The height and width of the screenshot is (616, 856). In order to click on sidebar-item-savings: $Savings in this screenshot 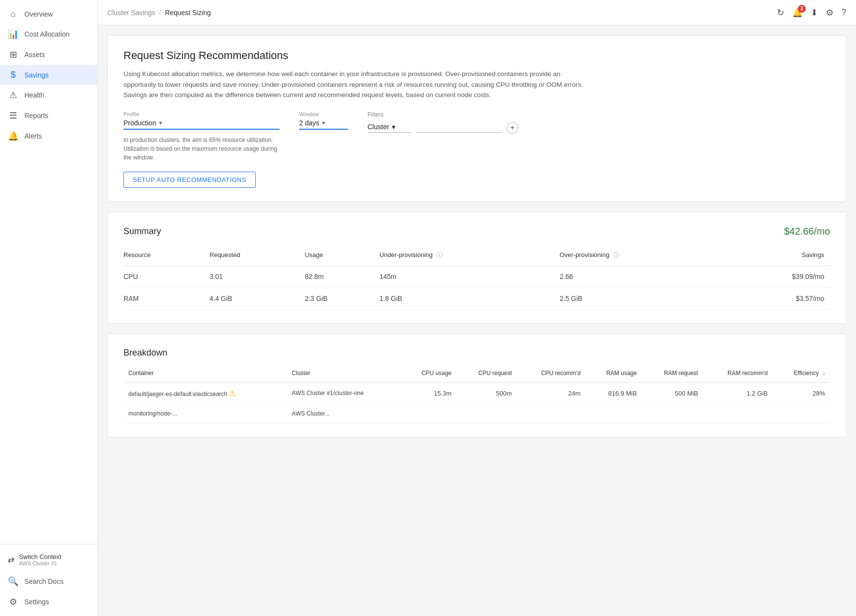, I will do `click(49, 75)`.